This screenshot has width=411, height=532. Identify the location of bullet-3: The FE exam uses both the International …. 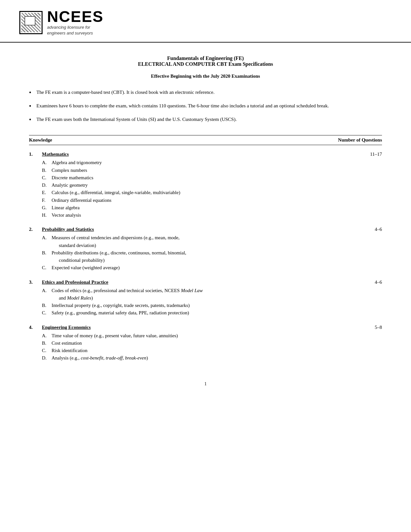
(206, 120).